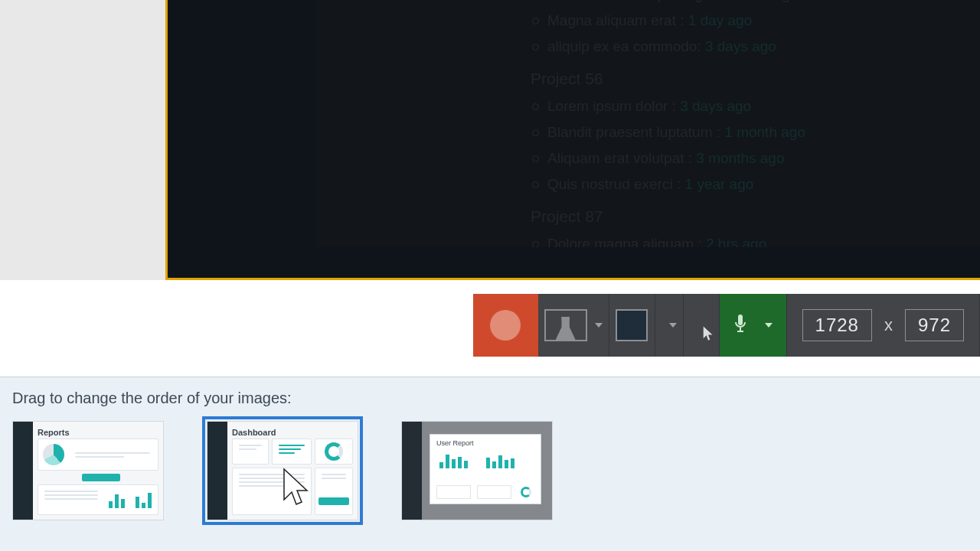 This screenshot has width=980, height=551. What do you see at coordinates (669, 325) in the screenshot?
I see `capture-area-dropdown` at bounding box center [669, 325].